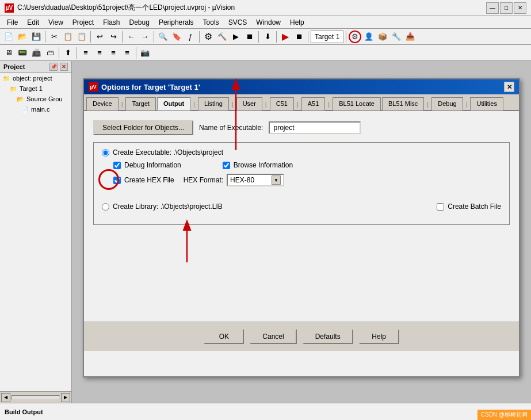 This screenshot has width=531, height=420. I want to click on menu-edit: Edit, so click(33, 22).